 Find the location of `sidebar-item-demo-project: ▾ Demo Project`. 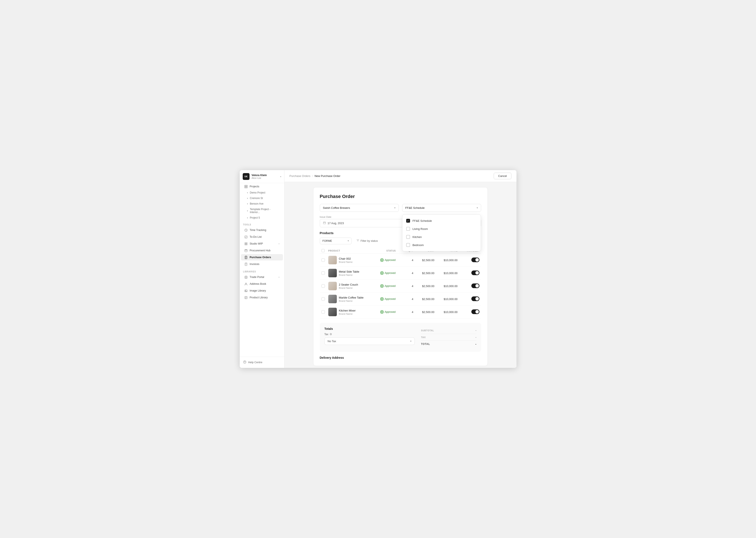

sidebar-item-demo-project: ▾ Demo Project is located at coordinates (262, 193).